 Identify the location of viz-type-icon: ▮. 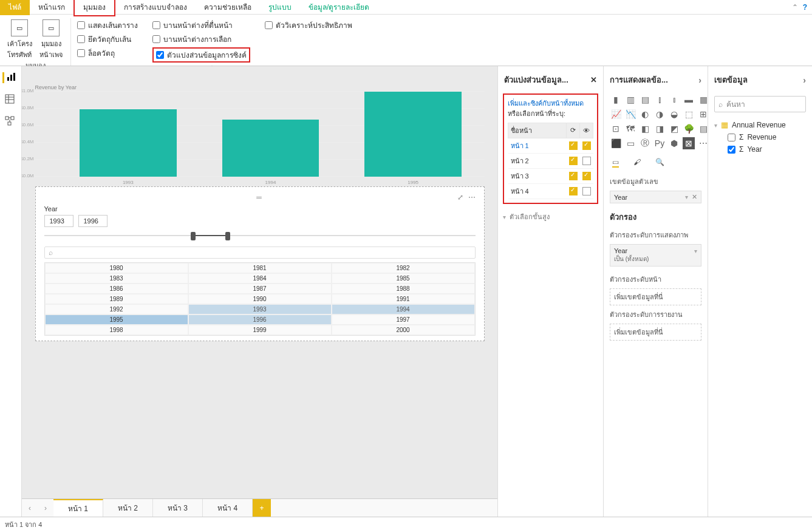
(616, 100).